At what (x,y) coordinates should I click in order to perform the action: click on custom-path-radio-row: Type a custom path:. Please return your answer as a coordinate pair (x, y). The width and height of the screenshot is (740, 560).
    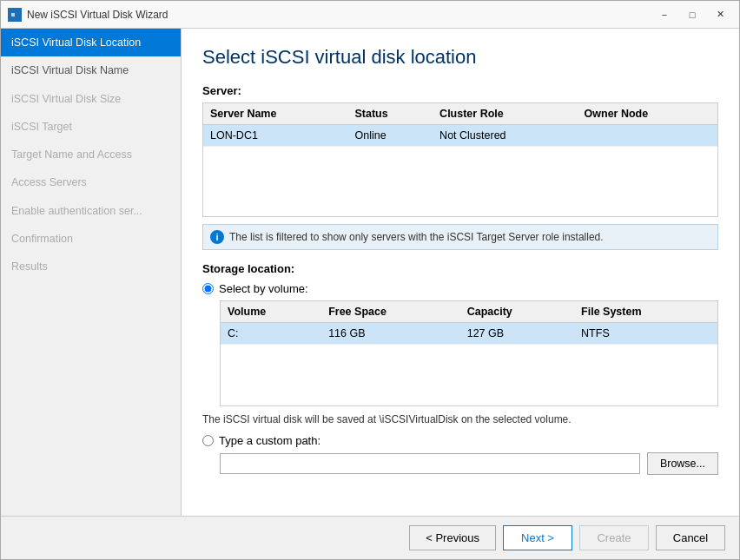
    Looking at the image, I should click on (460, 441).